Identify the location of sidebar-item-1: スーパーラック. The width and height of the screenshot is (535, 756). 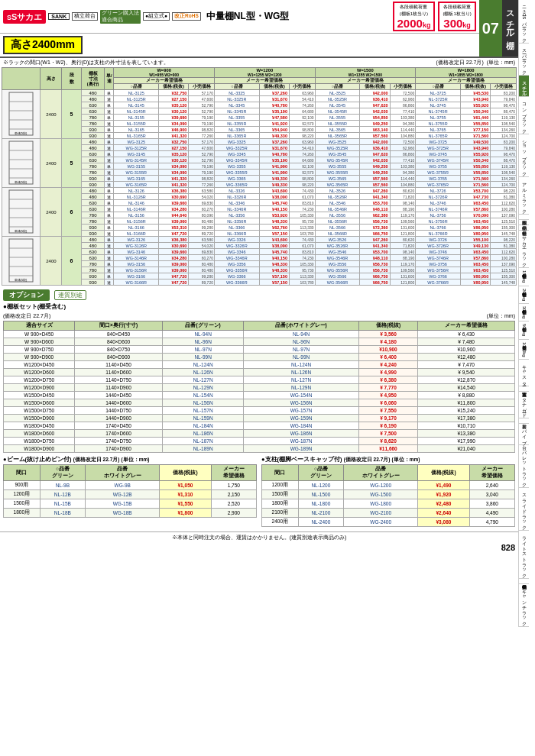
(524, 60).